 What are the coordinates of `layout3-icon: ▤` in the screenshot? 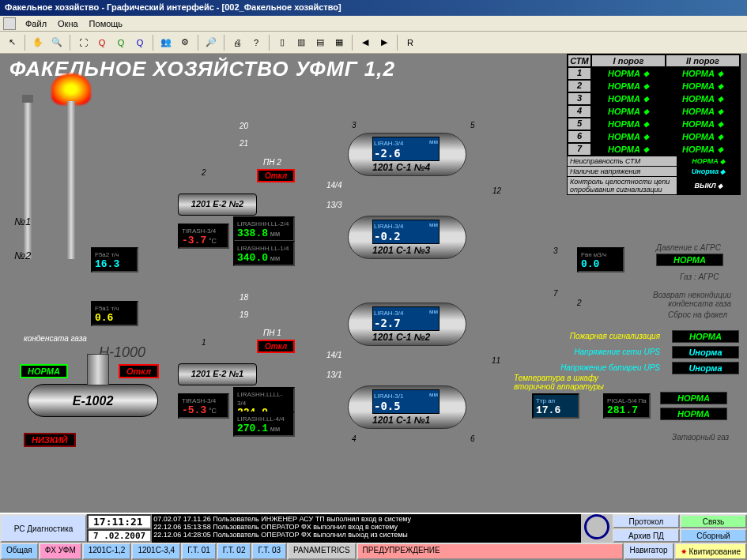 It's located at (320, 43).